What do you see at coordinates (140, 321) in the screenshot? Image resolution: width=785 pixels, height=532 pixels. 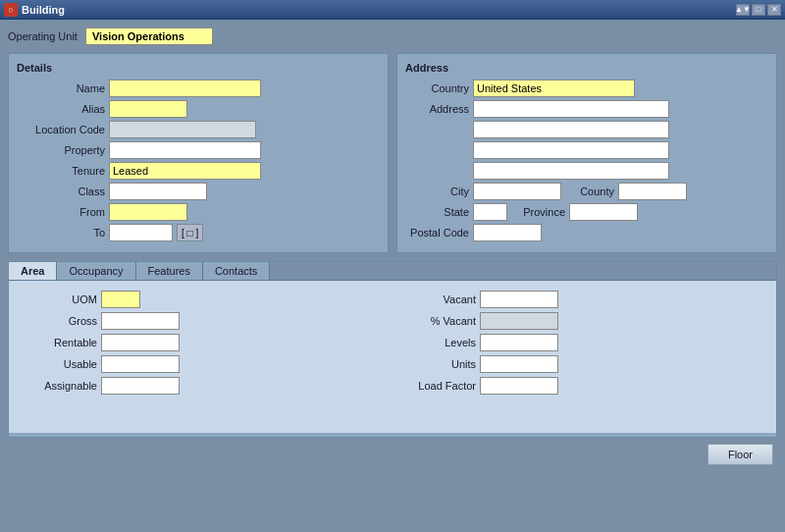 I see `gross-input` at bounding box center [140, 321].